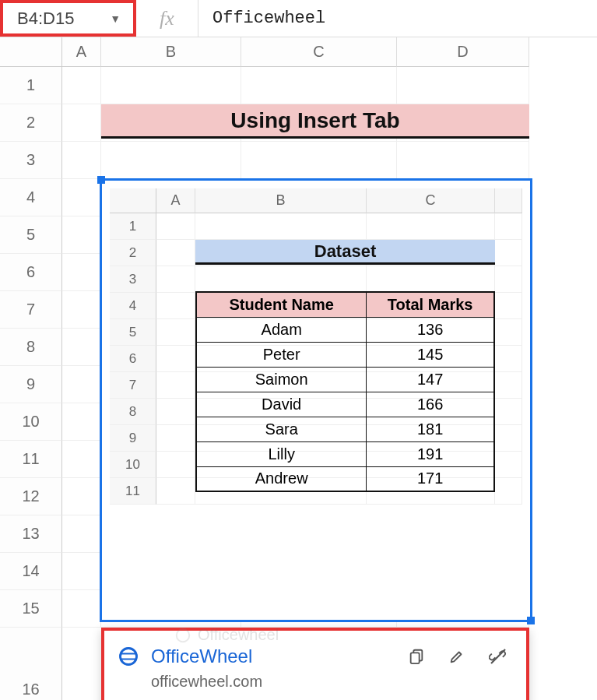  Describe the element at coordinates (133, 253) in the screenshot. I see `mini-row: 2` at that location.